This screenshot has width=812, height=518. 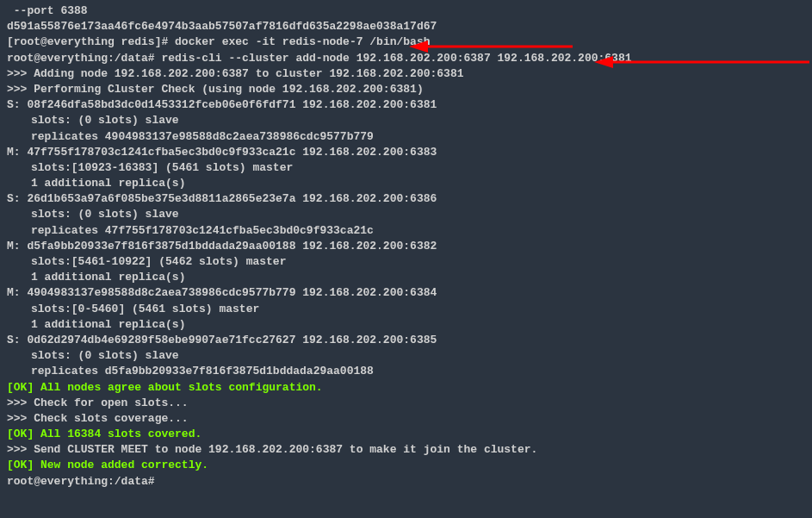 What do you see at coordinates (406, 137) in the screenshot?
I see `output-line: replicates 4904983137e98588d8c2aea738986…` at bounding box center [406, 137].